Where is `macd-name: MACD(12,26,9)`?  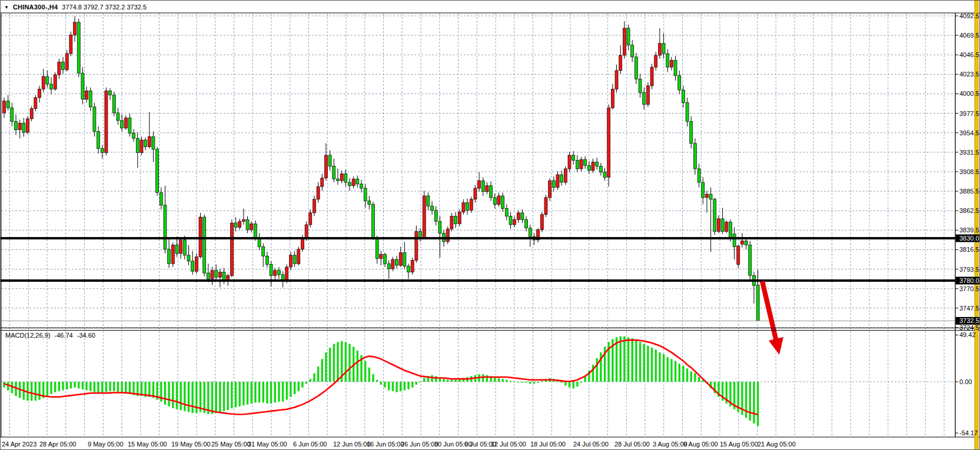 macd-name: MACD(12,26,9) is located at coordinates (28, 335).